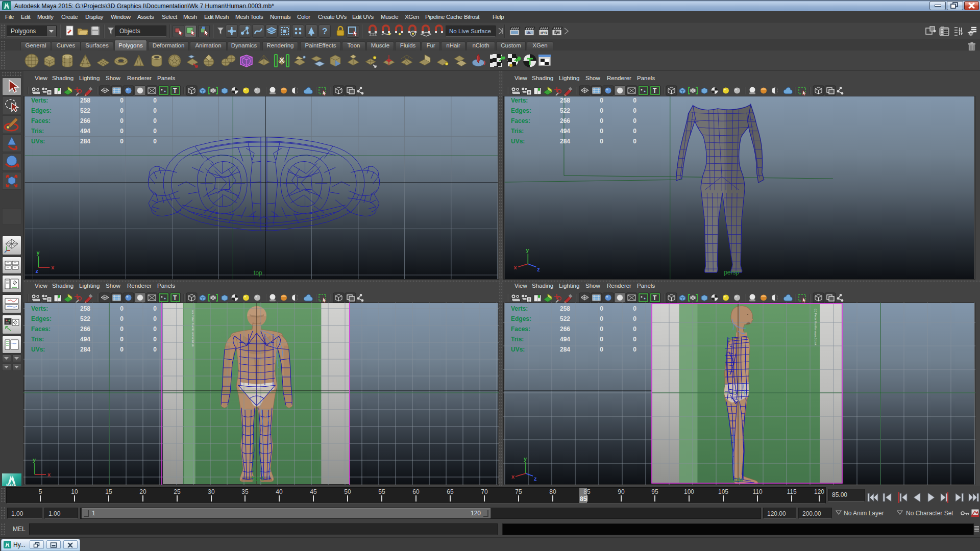  I want to click on svg-text: persp, so click(731, 272).